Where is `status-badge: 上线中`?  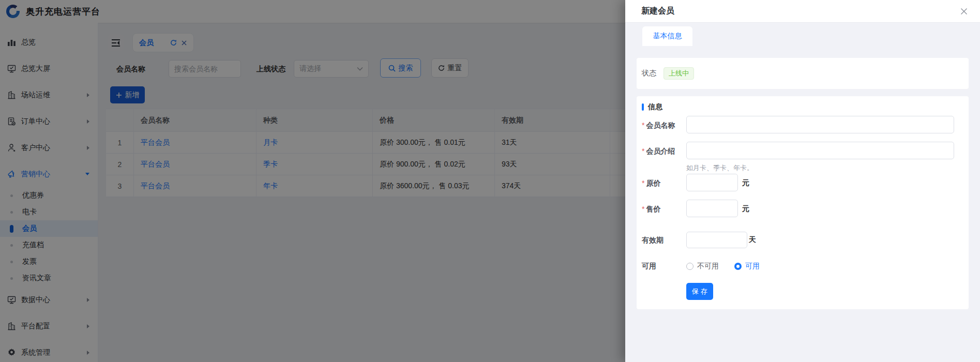
status-badge: 上线中 is located at coordinates (679, 73).